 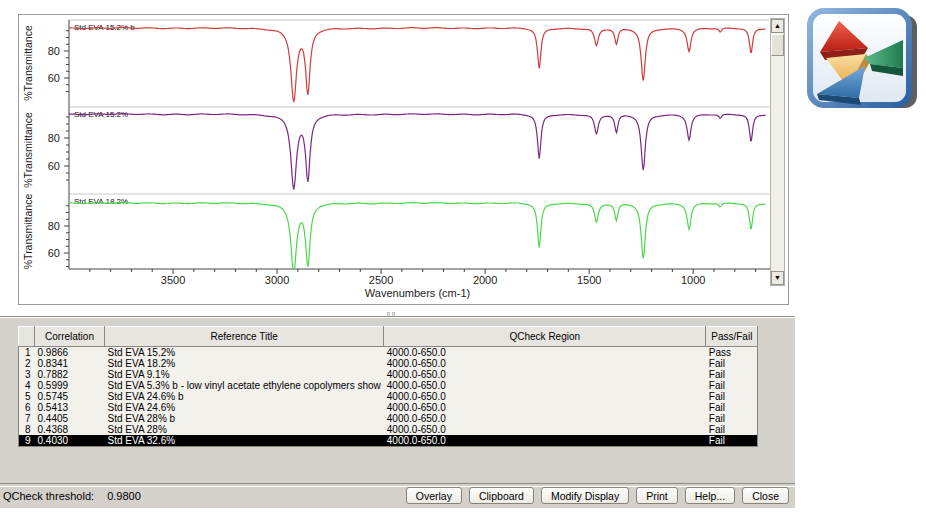 I want to click on reference-title-cell: Std EVA 18.2%, so click(x=244, y=364).